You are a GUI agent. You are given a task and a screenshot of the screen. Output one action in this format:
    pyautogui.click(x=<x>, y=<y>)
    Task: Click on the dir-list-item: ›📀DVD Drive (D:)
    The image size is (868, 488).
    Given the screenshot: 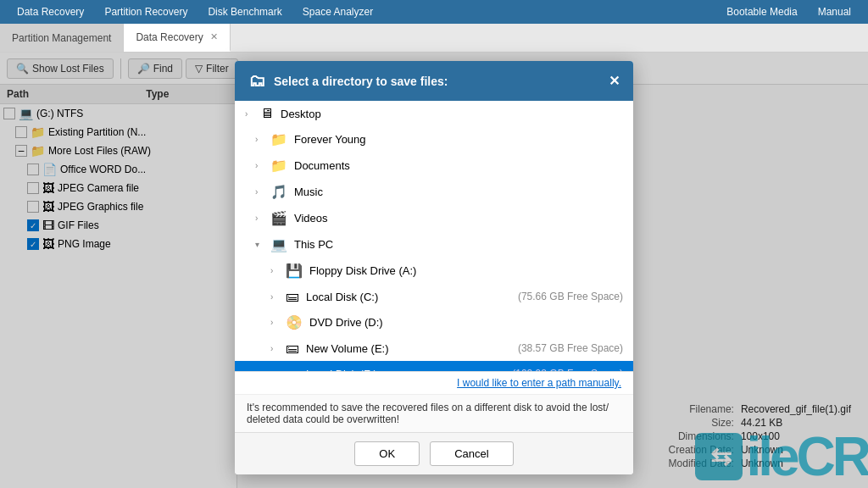 What is the action you would take?
    pyautogui.click(x=434, y=322)
    